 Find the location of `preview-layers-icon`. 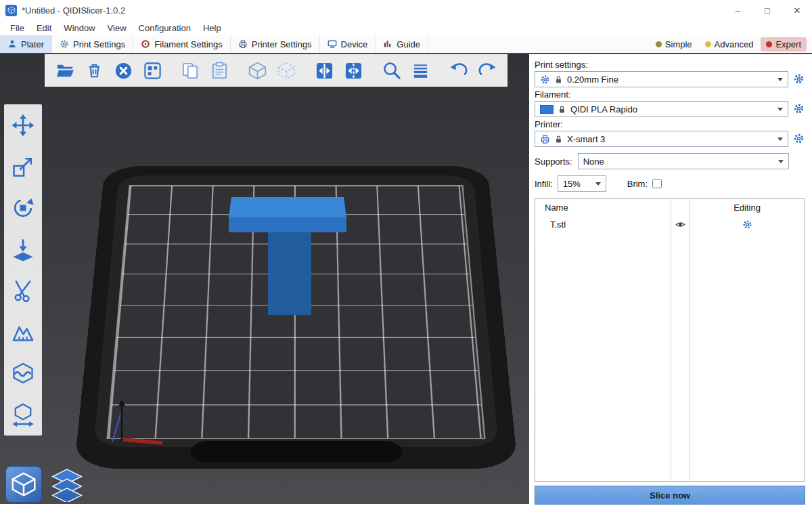

preview-layers-icon is located at coordinates (67, 484).